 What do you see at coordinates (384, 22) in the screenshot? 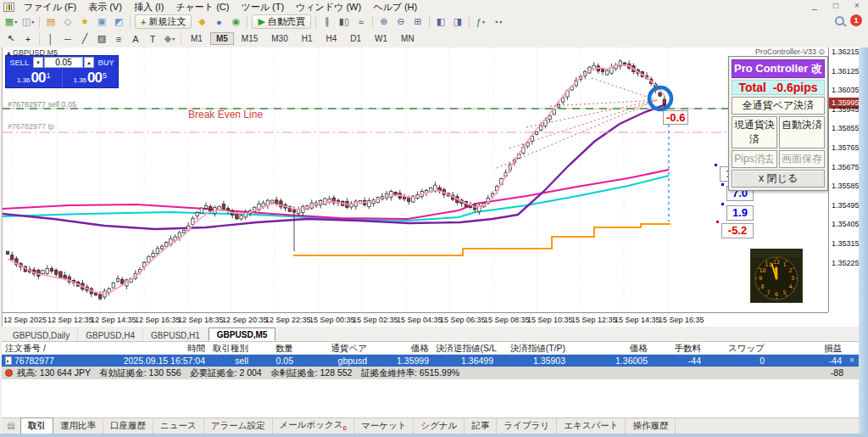
I see `zoom-in-icon: ⊕` at bounding box center [384, 22].